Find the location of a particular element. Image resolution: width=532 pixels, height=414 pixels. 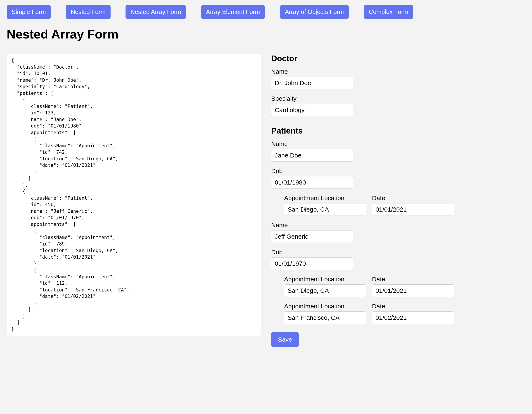

tab-array-of-objects-form: Array of Objects Form is located at coordinates (314, 12).